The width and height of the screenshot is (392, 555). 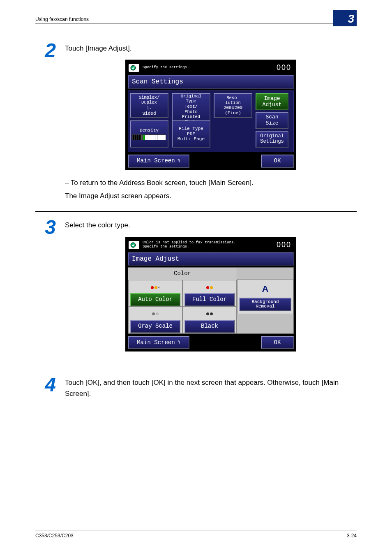 I want to click on scan-settings-screen: Specify the settings. 000 Scan Settings …, so click(x=211, y=115).